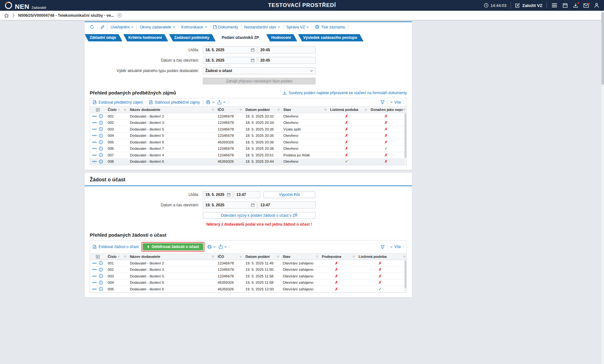 Image resolution: width=604 pixels, height=364 pixels. Describe the element at coordinates (192, 38) in the screenshot. I see `tab-zadavaci-podminky: Zadávací podmínky` at that location.